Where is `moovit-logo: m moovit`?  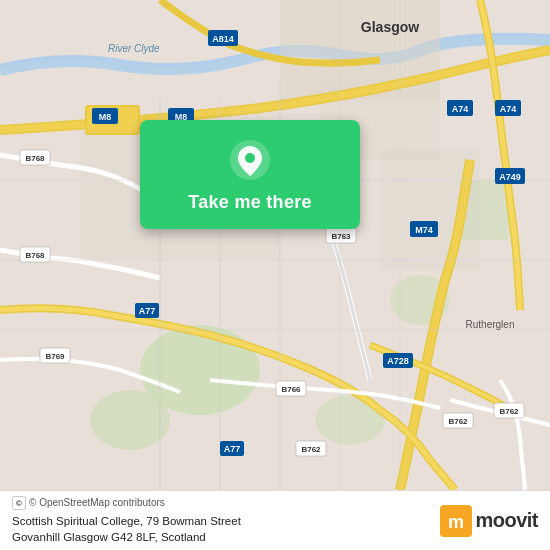 moovit-logo: m moovit is located at coordinates (489, 521).